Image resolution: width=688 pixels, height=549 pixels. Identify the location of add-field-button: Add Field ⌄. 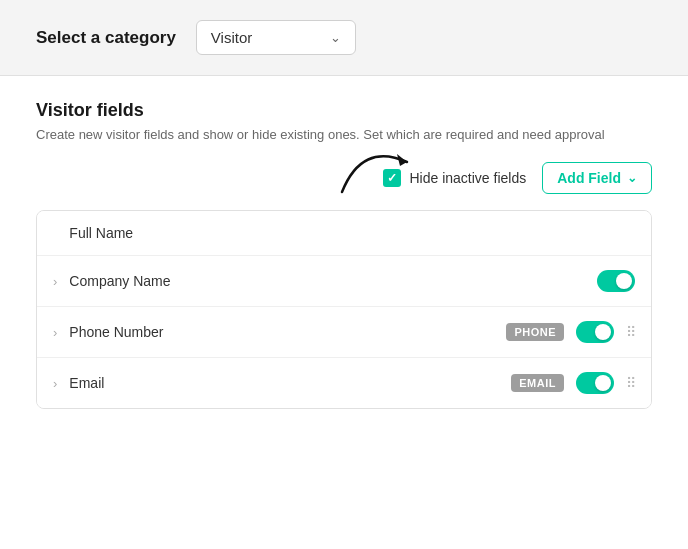
(597, 178).